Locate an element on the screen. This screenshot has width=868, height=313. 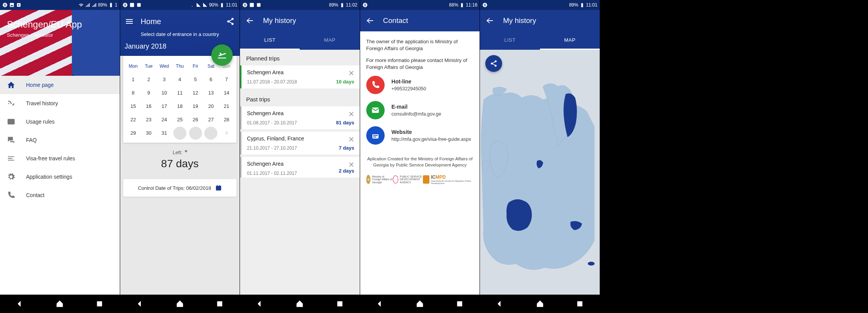
day: 2 is located at coordinates (148, 80).